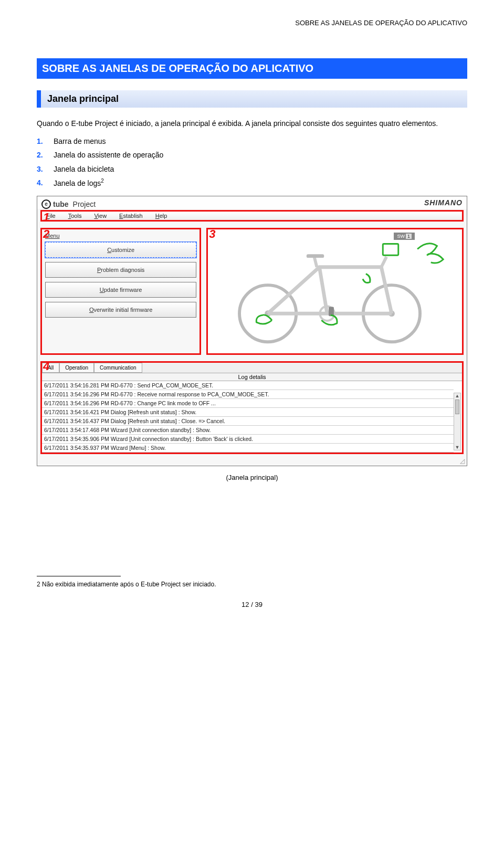 The width and height of the screenshot is (504, 862). I want to click on footnote-separator, so click(79, 576).